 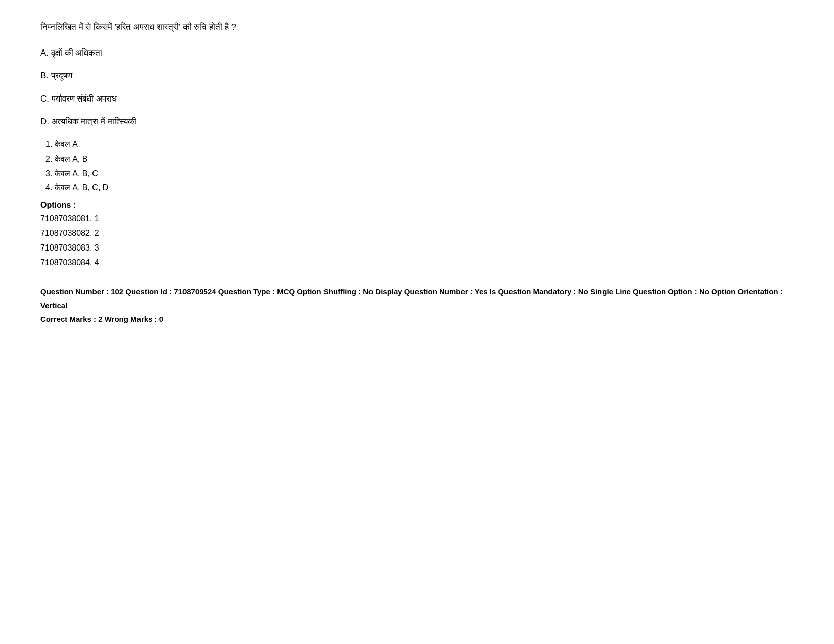 I want to click on option-d: D. अत्यधिक मात्रा में मात्स्यिकी, so click(x=417, y=121).